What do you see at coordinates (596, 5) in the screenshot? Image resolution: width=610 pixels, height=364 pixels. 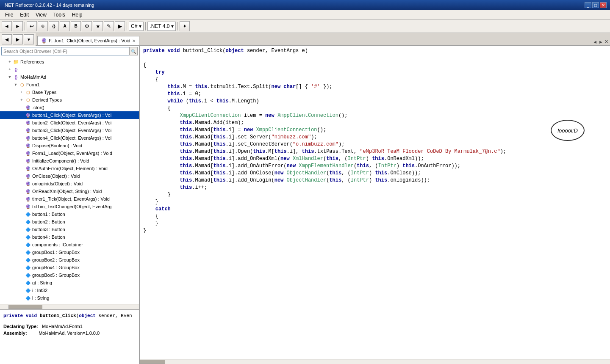 I see `maximize-button: □` at bounding box center [596, 5].